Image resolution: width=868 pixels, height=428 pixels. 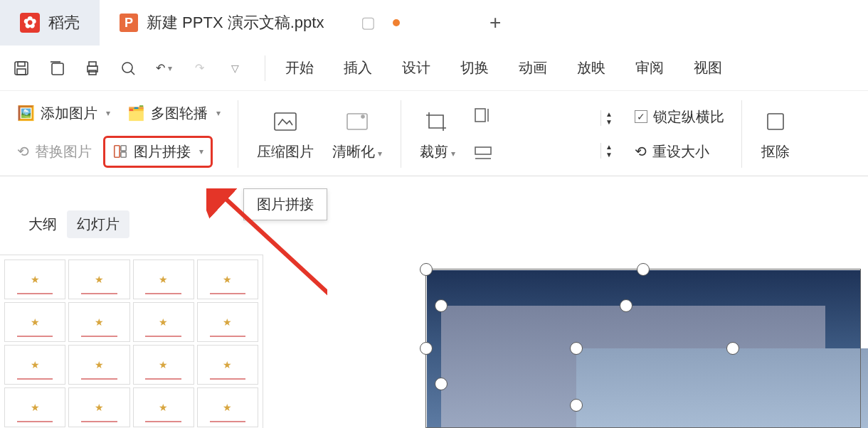 I want to click on menu-transition: 切换, so click(x=475, y=68).